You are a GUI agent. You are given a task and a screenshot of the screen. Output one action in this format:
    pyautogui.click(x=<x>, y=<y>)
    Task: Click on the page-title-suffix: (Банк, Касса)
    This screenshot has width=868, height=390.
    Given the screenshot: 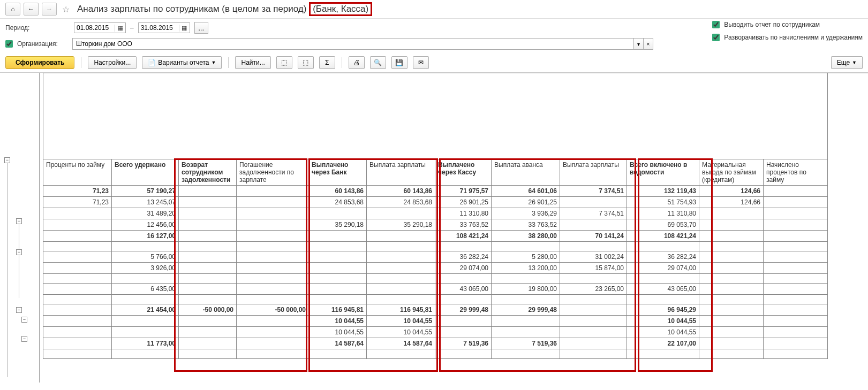 What is the action you would take?
    pyautogui.click(x=341, y=9)
    